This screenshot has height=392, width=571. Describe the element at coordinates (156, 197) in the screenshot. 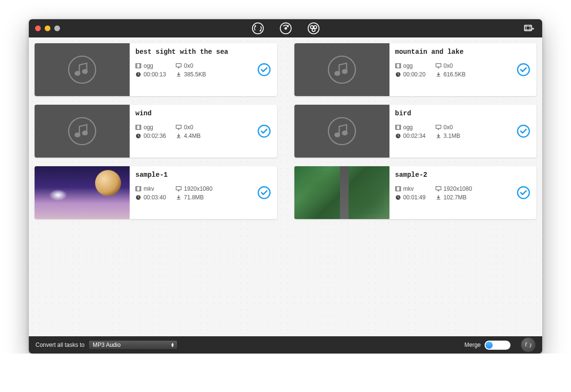

I see `duration-field: 00:03:40` at that location.